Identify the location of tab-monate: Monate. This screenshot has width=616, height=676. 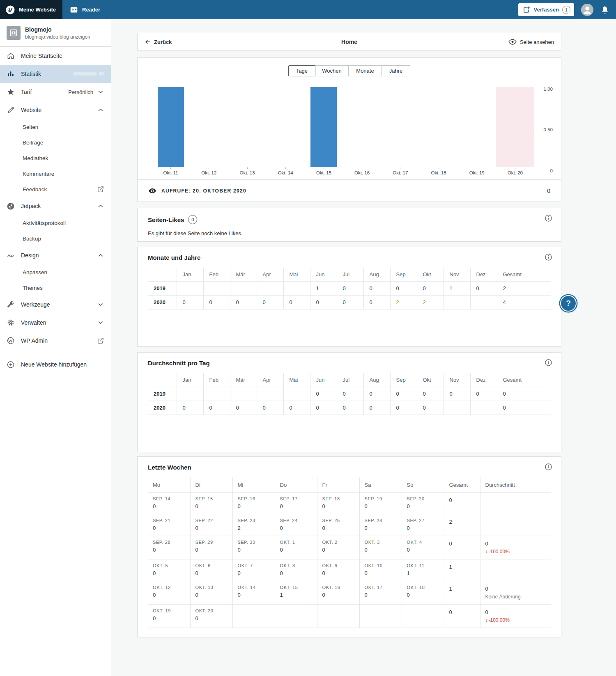
(365, 71).